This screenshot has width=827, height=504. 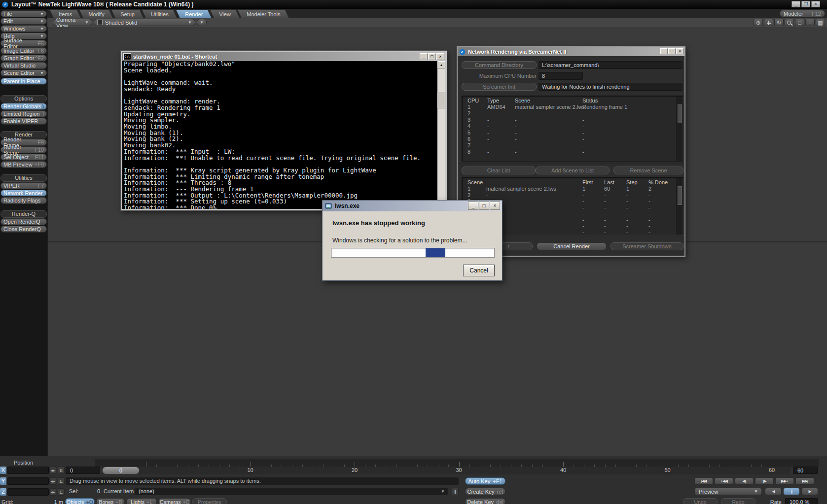 What do you see at coordinates (24, 51) in the screenshot?
I see `sidebar-item-image-editor: Image EditorF6` at bounding box center [24, 51].